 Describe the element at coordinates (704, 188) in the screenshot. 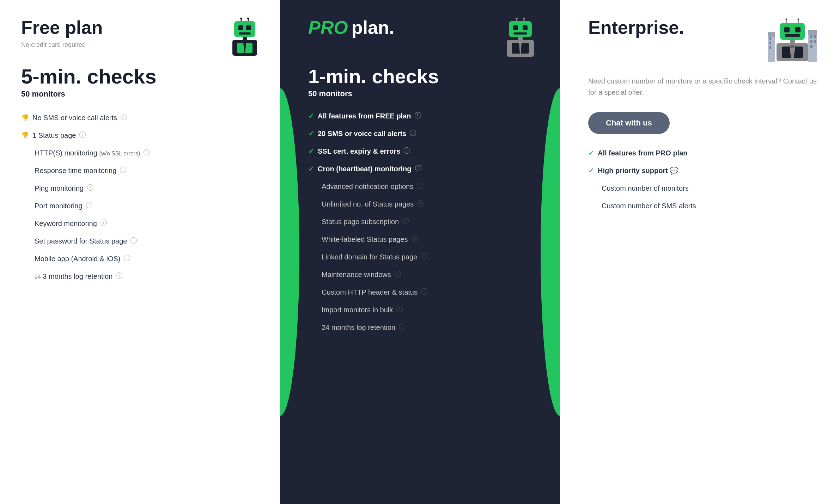

I see `list-item: Custom number of monitors` at that location.